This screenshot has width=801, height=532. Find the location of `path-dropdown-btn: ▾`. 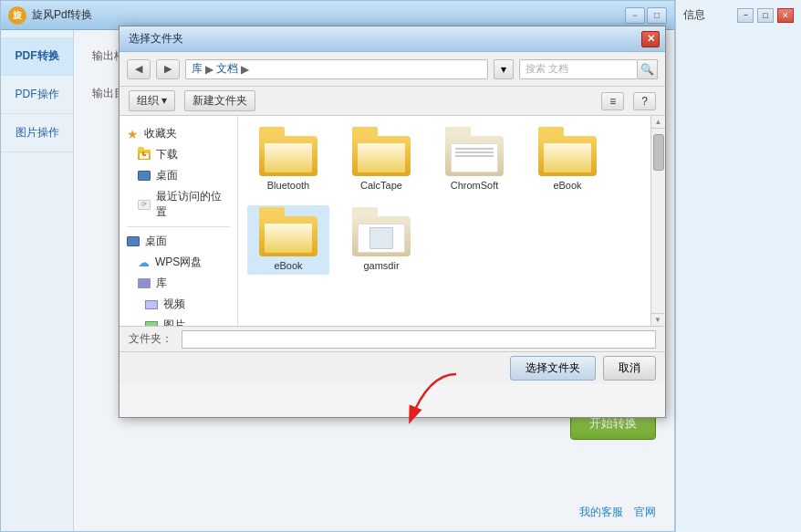

path-dropdown-btn: ▾ is located at coordinates (504, 69).